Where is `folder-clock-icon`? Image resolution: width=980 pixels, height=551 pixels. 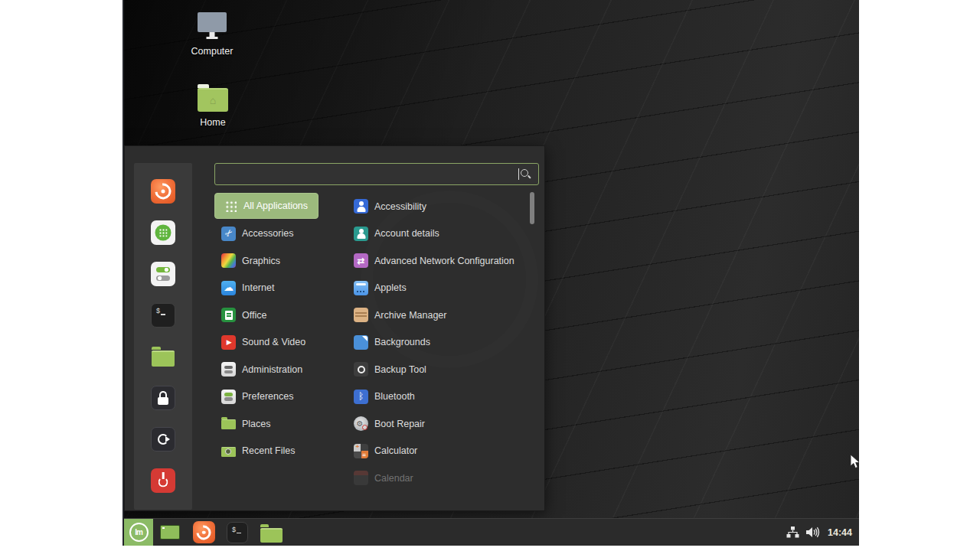
folder-clock-icon is located at coordinates (228, 452).